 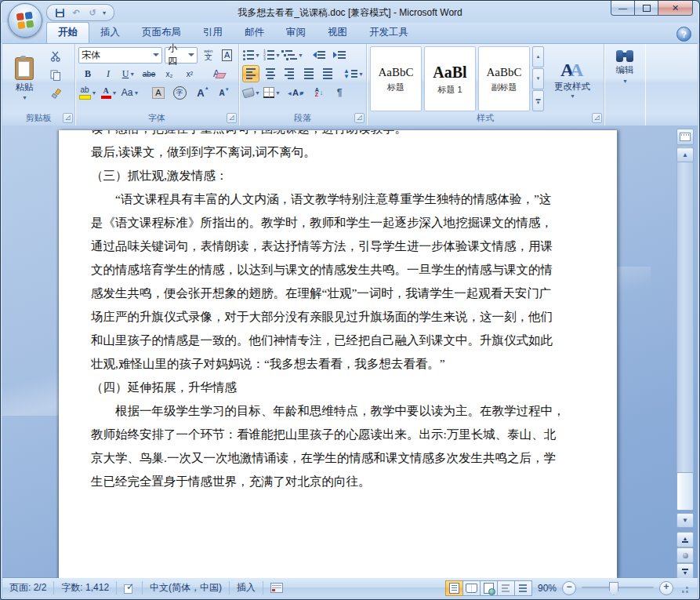 What do you see at coordinates (538, 78) in the screenshot?
I see `style-gallery-down-button: ▼` at bounding box center [538, 78].